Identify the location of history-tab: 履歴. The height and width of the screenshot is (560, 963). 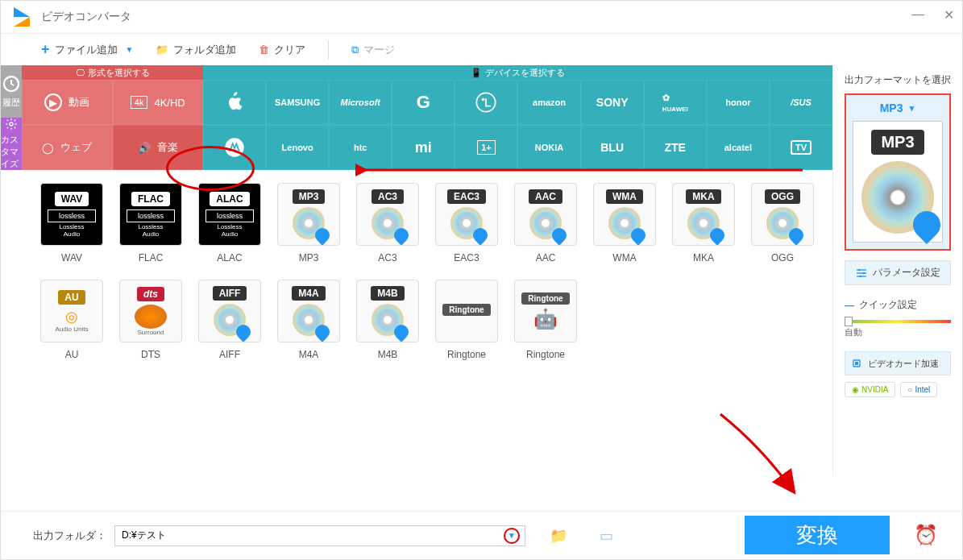
(11, 92).